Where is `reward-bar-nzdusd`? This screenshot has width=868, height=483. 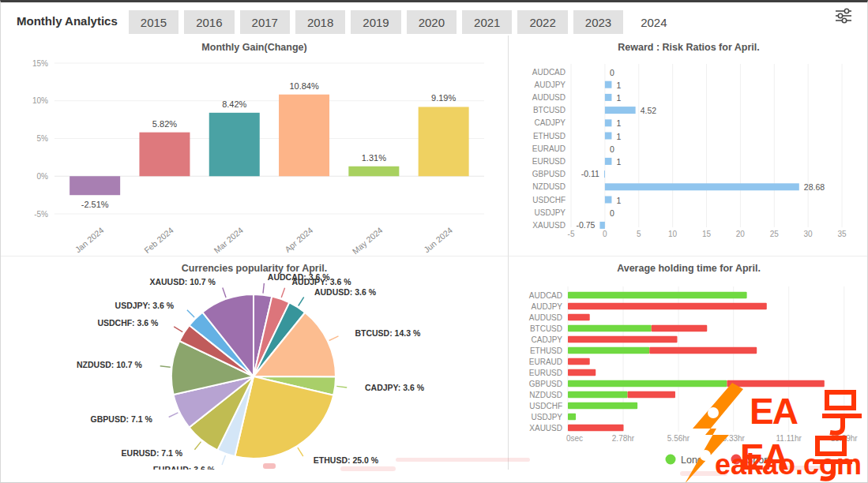 reward-bar-nzdusd is located at coordinates (702, 186).